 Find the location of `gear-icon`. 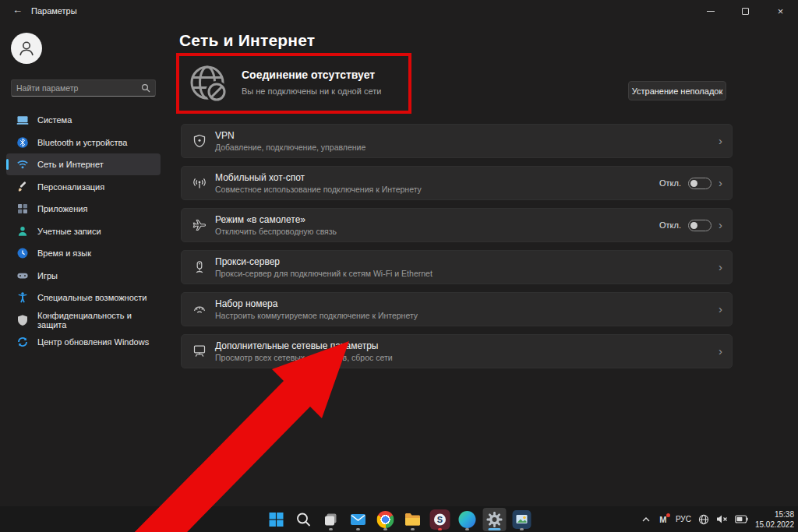

gear-icon is located at coordinates (495, 520).